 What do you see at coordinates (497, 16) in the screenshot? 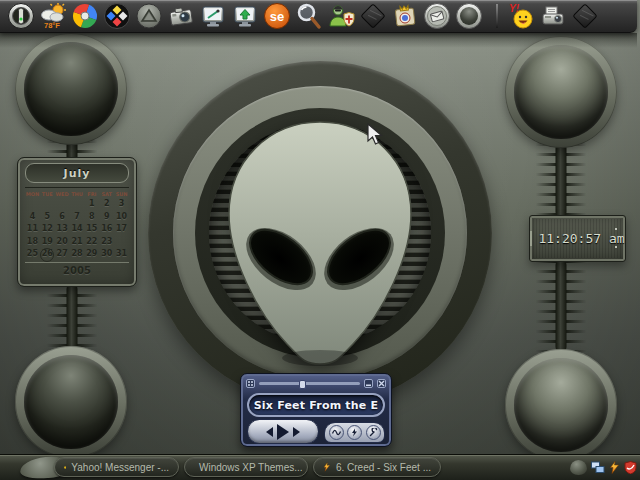
I see `dock-divider` at bounding box center [497, 16].